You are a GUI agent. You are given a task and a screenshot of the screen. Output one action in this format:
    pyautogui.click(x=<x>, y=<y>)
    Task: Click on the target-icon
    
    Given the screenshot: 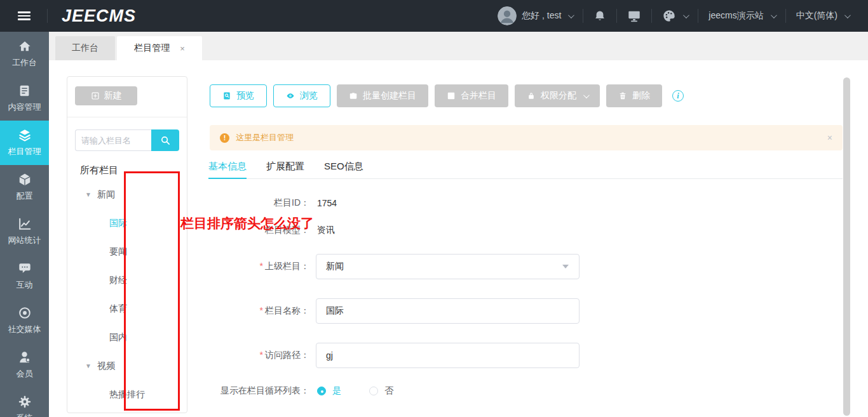 What is the action you would take?
    pyautogui.click(x=25, y=313)
    